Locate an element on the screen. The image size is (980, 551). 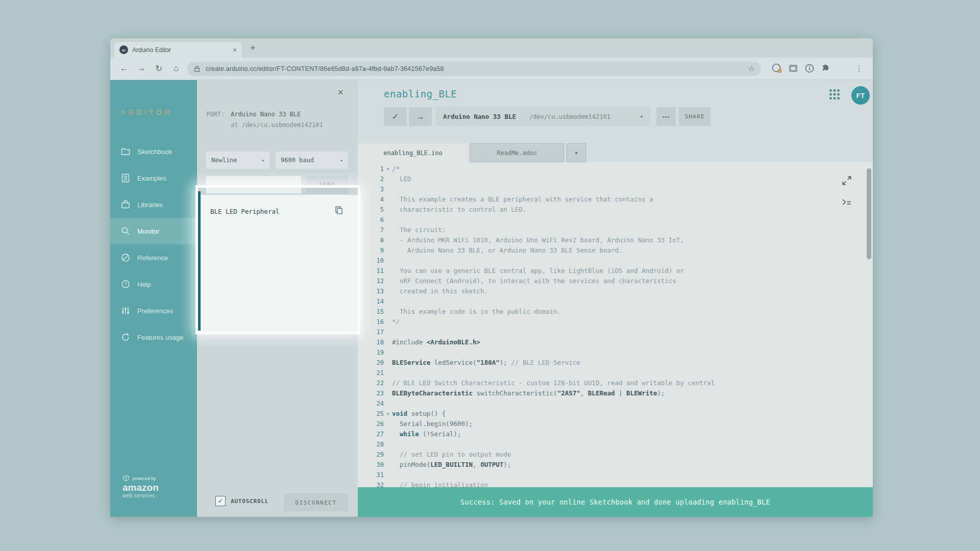
sidebar-item-preferences: Preferences is located at coordinates (154, 311).